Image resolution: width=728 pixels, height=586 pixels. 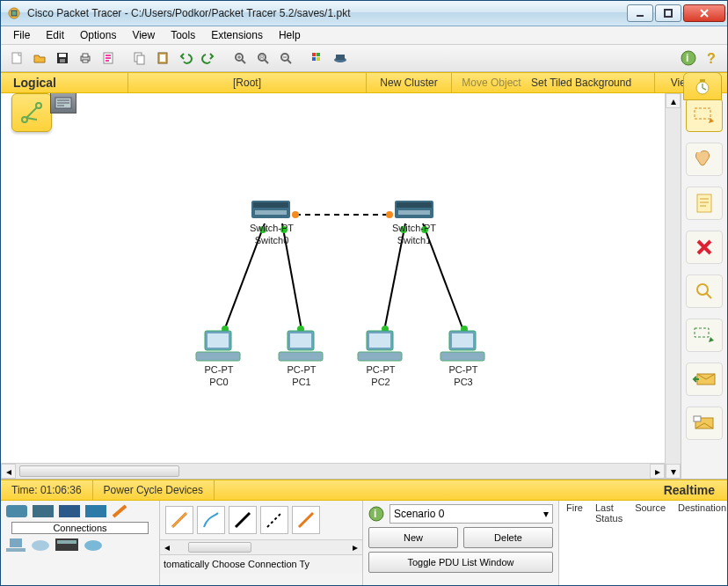 I want to click on chevron-down-icon: ▾, so click(x=546, y=514).